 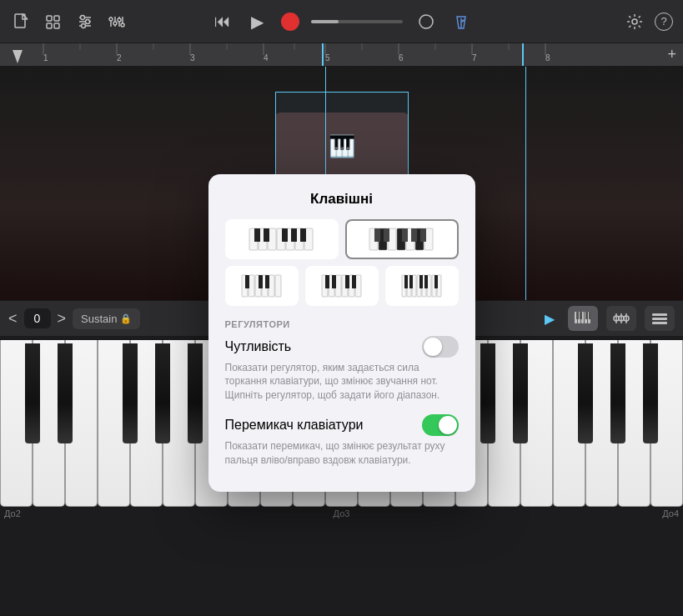 What do you see at coordinates (577, 22) in the screenshot?
I see `toolbar-right: ?` at bounding box center [577, 22].